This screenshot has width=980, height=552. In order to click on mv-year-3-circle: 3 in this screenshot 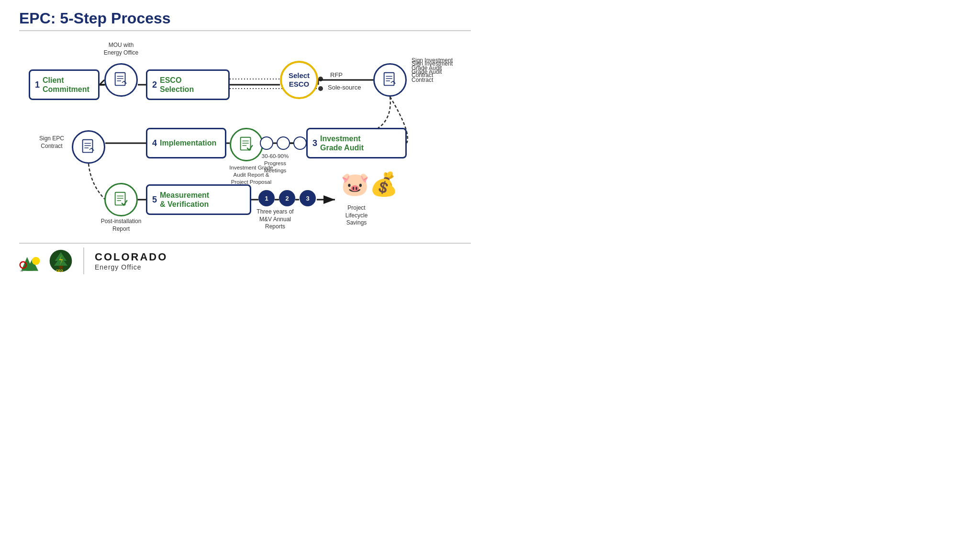, I will do `click(308, 198)`.